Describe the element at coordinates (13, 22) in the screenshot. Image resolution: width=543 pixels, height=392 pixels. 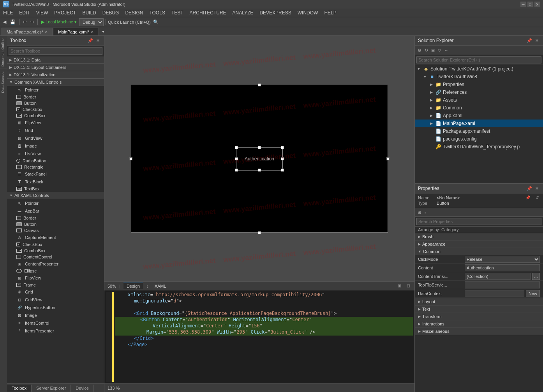
I see `toolbar-save-btn: 💾` at that location.